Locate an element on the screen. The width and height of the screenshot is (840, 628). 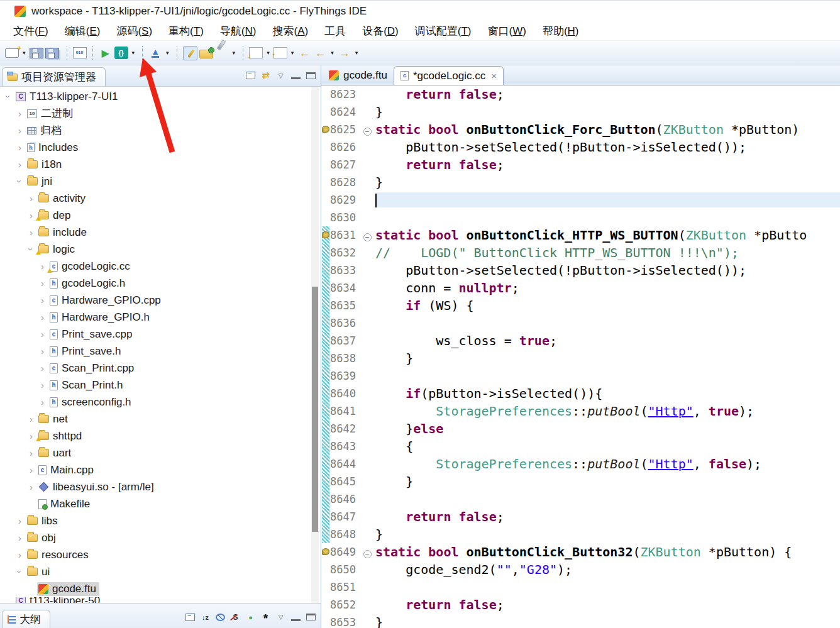
code-line-text: pButton->setSelected(!pButton->isSelecte… is located at coordinates (607, 270).